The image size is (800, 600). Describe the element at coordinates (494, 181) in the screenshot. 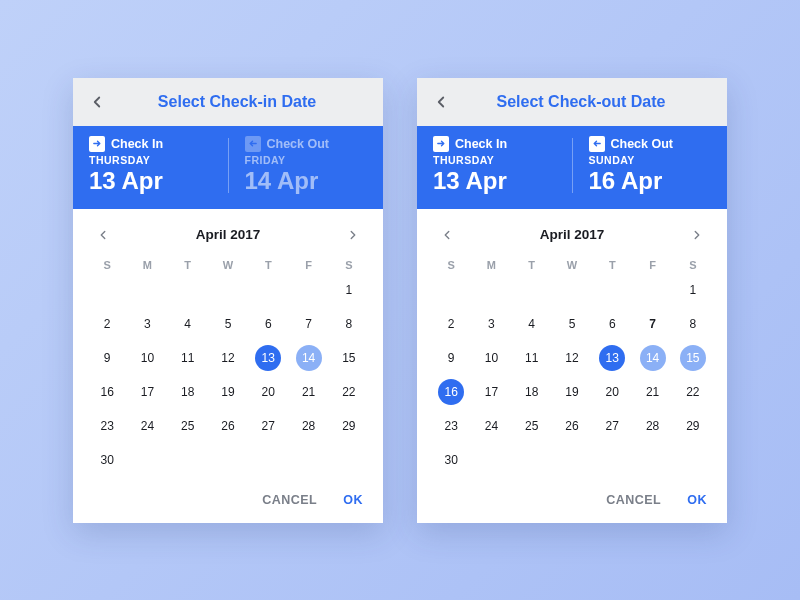

I see `checkin-date: 13 Apr` at that location.